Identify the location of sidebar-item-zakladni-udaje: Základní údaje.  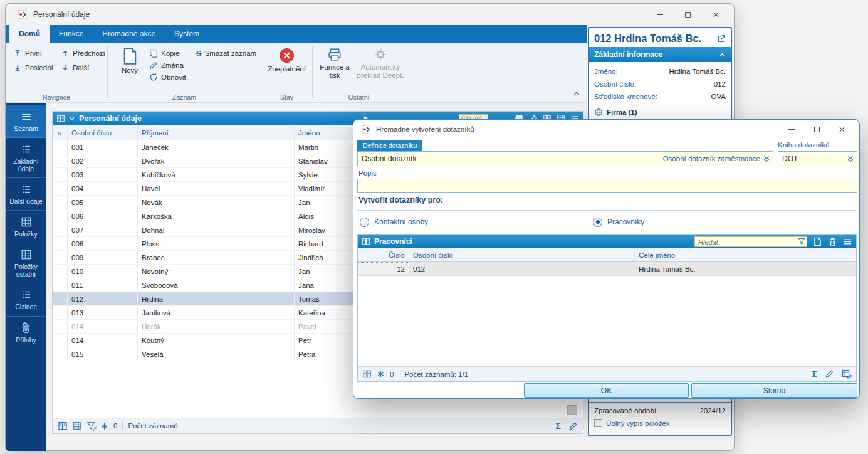
(26, 158).